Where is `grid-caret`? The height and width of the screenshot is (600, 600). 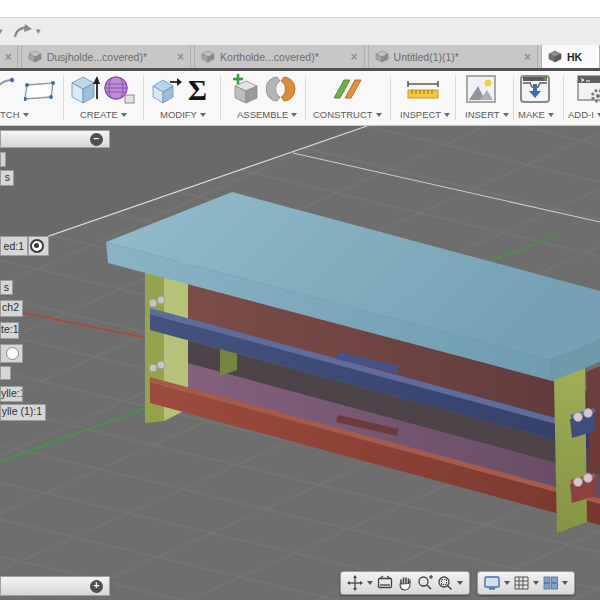 grid-caret is located at coordinates (536, 583).